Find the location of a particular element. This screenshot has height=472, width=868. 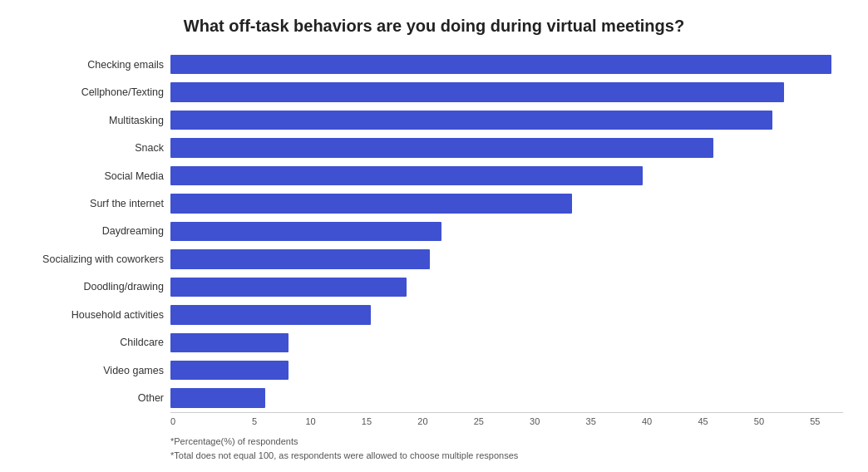

bar-row: Video games is located at coordinates (434, 371).